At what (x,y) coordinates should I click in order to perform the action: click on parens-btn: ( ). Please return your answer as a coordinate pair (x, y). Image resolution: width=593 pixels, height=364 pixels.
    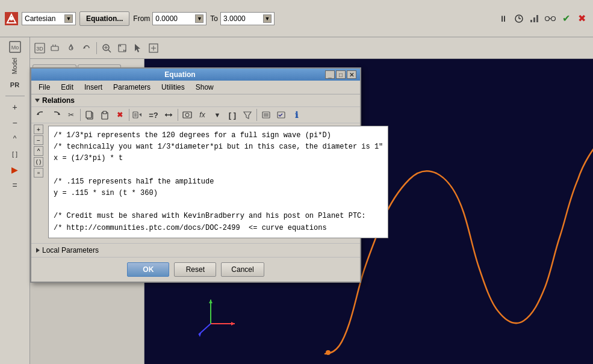
    Looking at the image, I should click on (39, 162).